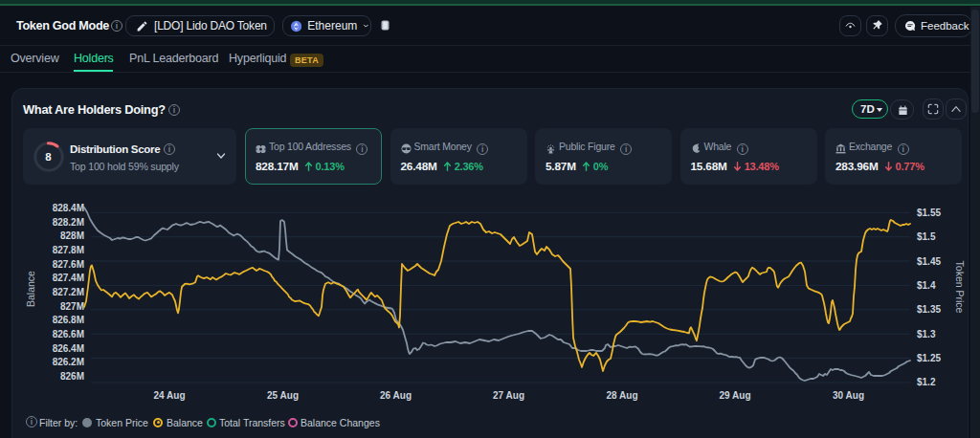  Describe the element at coordinates (509, 396) in the screenshot. I see `svg-text: 27 Aug` at that location.